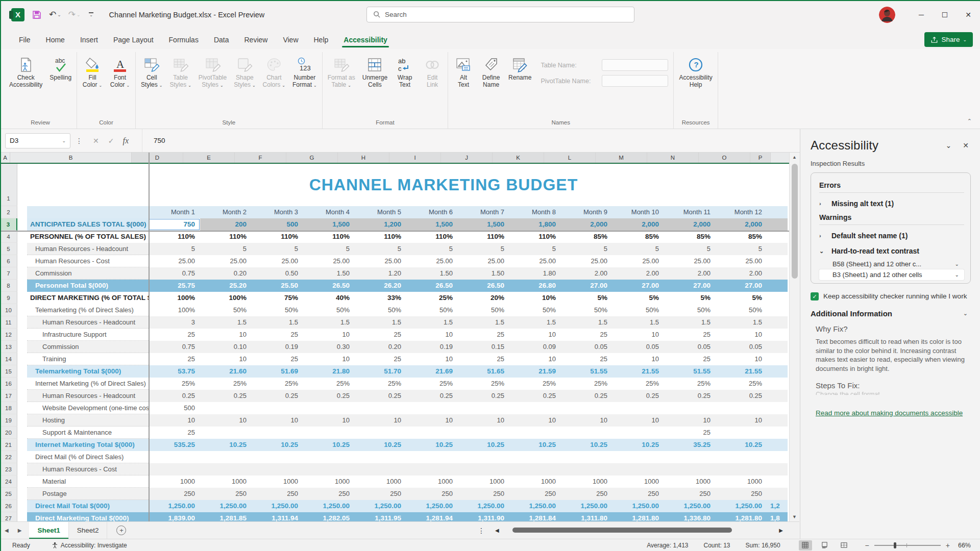 This screenshot has height=551, width=980. What do you see at coordinates (381, 249) in the screenshot?
I see `grid-cell-H5: 5` at bounding box center [381, 249].